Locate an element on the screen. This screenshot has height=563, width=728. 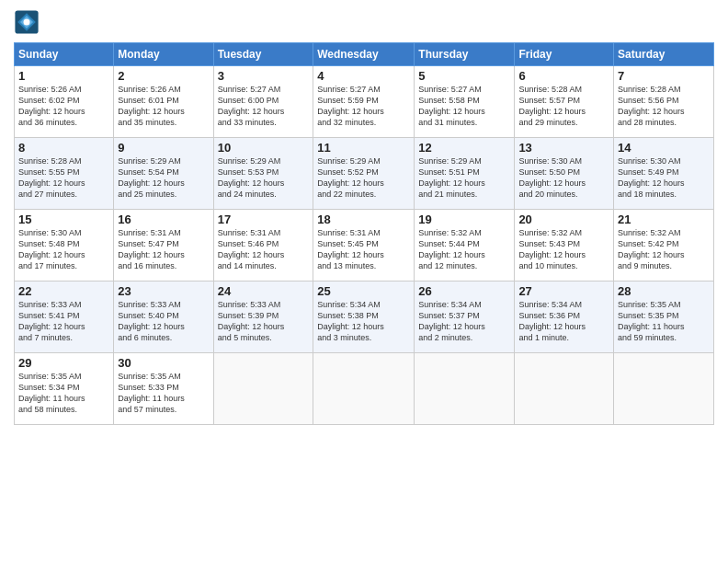
day-number: 11 is located at coordinates (364, 147).